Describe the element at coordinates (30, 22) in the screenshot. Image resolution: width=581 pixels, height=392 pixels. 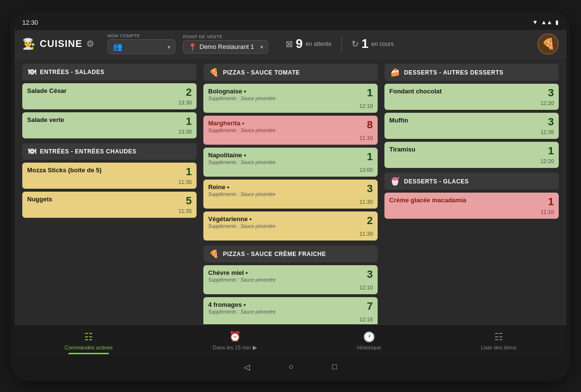
I see `status-time: 12:30` at that location.